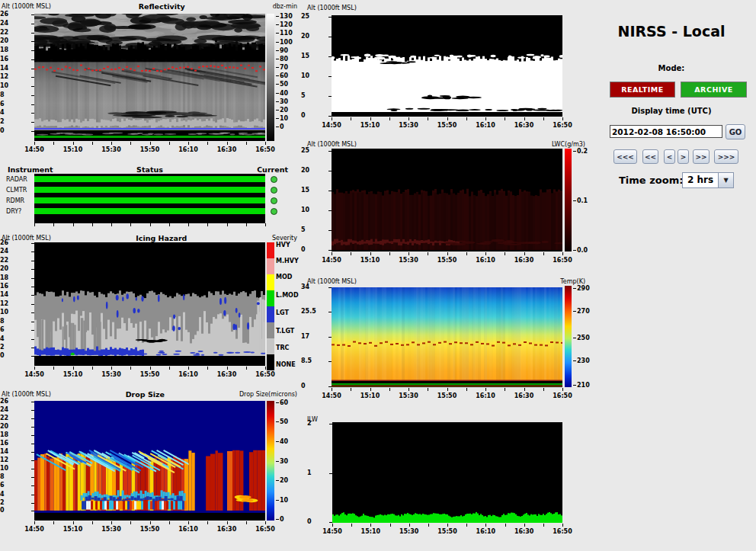 The height and width of the screenshot is (551, 756). What do you see at coordinates (370, 532) in the screenshot?
I see `x-tick-label: 15:10` at bounding box center [370, 532].